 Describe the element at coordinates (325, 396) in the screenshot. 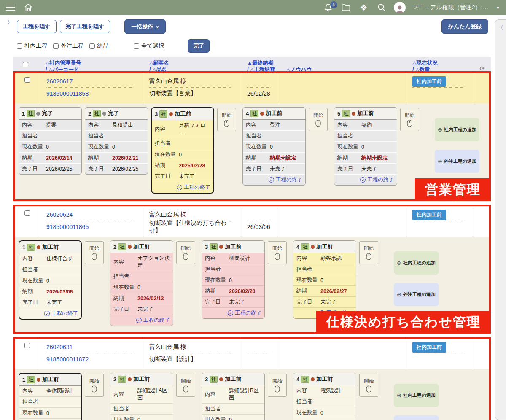

I see `process-card: 4 社 加工前 内容電気設計 担当者 現在数量0 納期納期未設定 完了日未完了 …` at that location.